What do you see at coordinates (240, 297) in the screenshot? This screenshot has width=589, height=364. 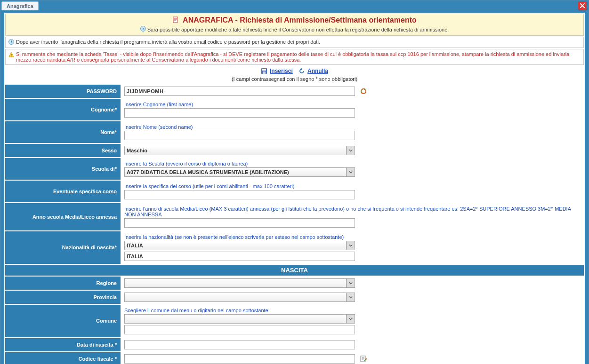 I see `provincia-select` at bounding box center [240, 297].